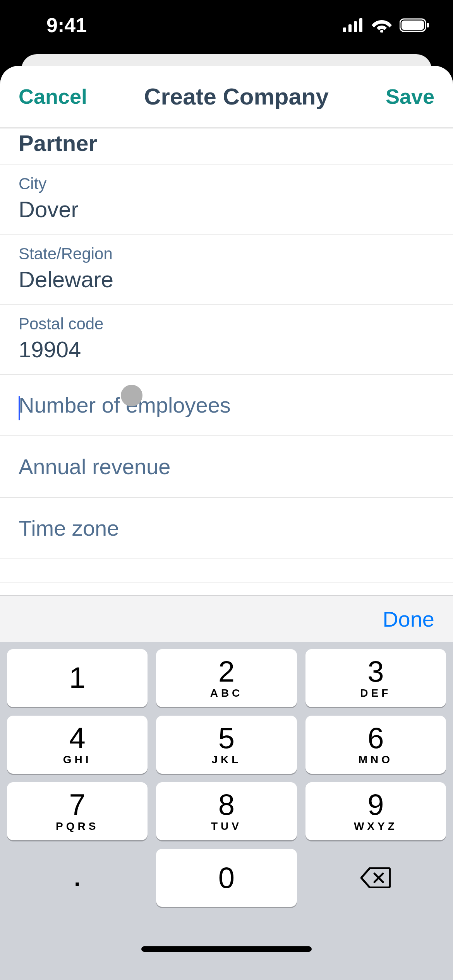  I want to click on backspace-icon, so click(376, 878).